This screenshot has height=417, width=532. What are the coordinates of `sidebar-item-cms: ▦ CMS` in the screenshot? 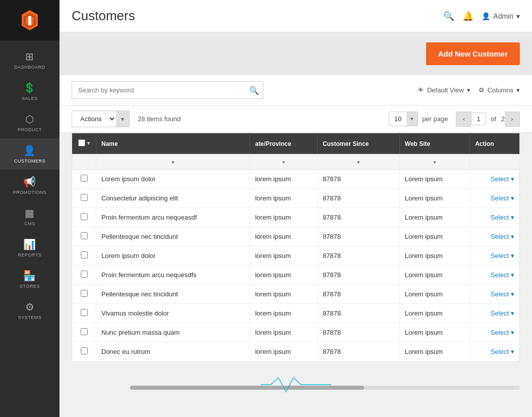 It's located at (30, 217).